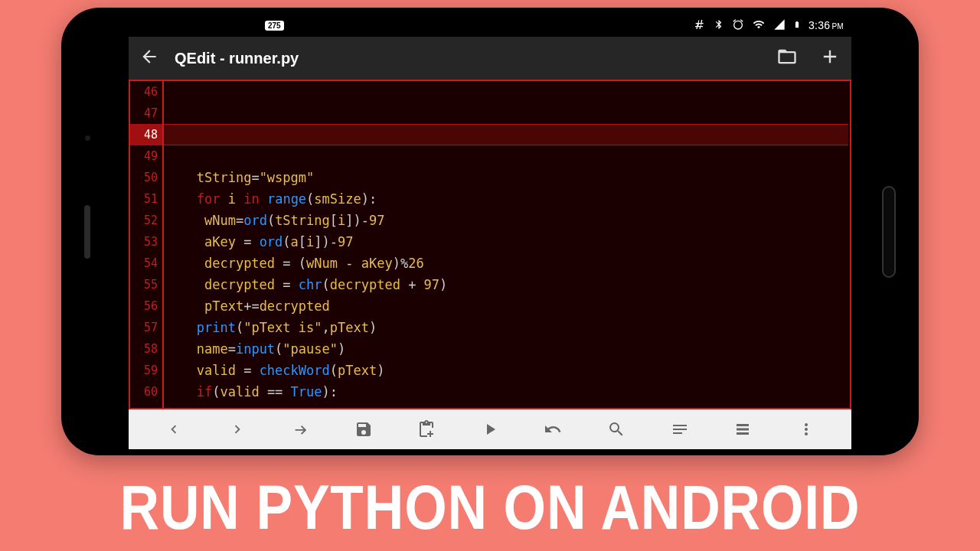 This screenshot has width=980, height=551. What do you see at coordinates (144, 328) in the screenshot?
I see `line-number: 57` at bounding box center [144, 328].